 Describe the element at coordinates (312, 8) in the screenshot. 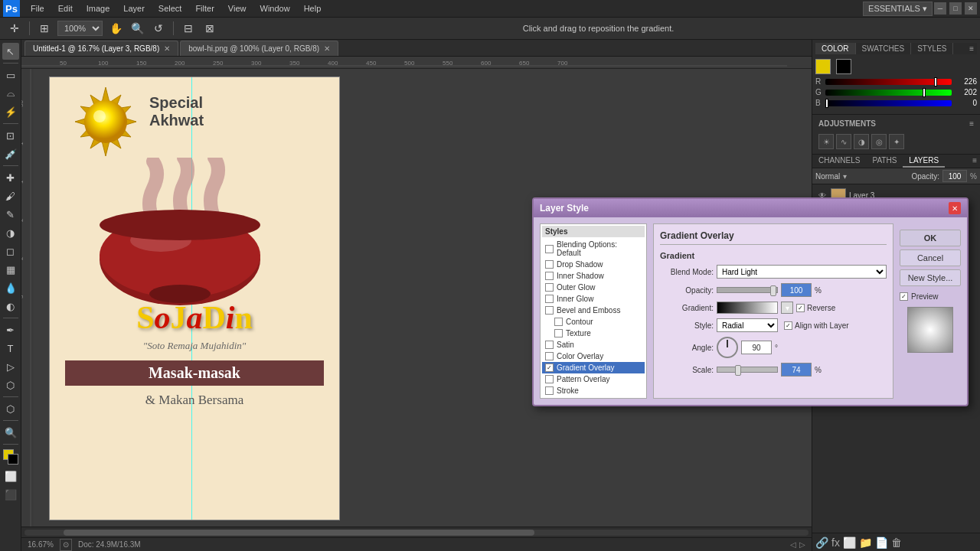

I see `menu-help: Help` at that location.